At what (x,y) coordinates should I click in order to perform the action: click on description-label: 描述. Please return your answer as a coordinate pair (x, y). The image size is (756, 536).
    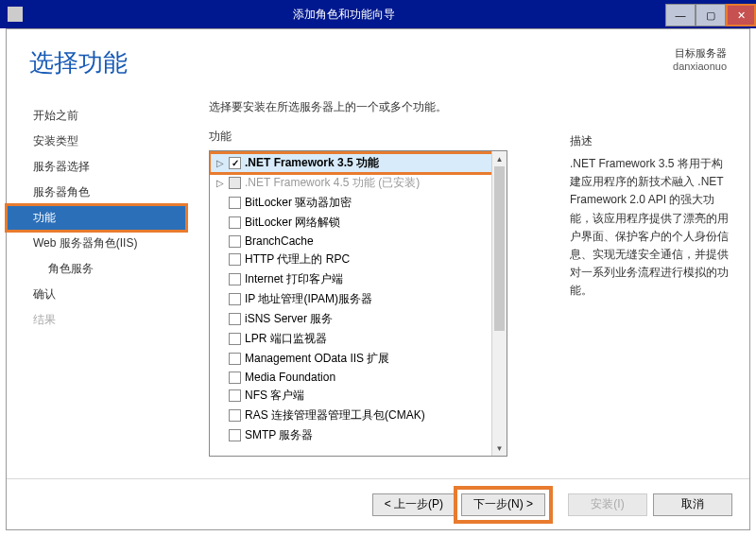
    Looking at the image, I should click on (651, 142).